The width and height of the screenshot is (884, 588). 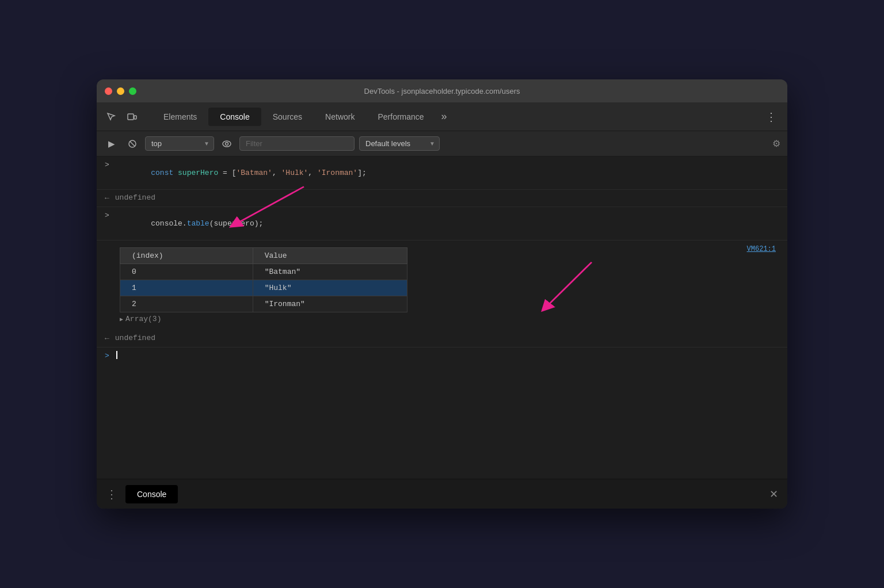 What do you see at coordinates (241, 173) in the screenshot?
I see `code-const-statement: const superHero = ['Batman', 'Hulk', 'Ir…` at bounding box center [241, 173].